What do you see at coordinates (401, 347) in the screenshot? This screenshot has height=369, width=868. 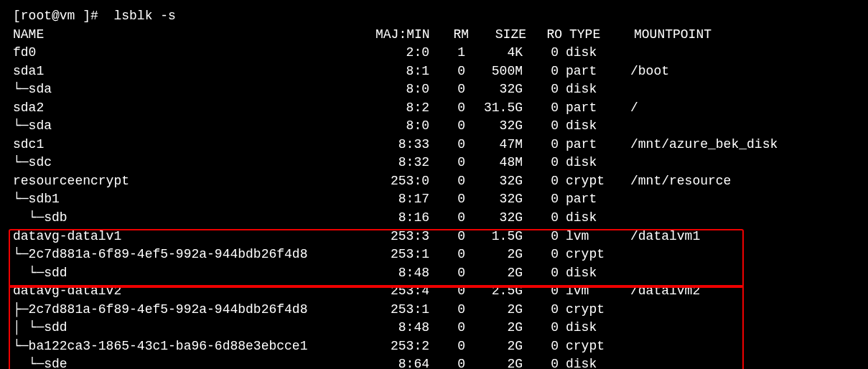 I see `cell-majmin: 253:2` at bounding box center [401, 347].